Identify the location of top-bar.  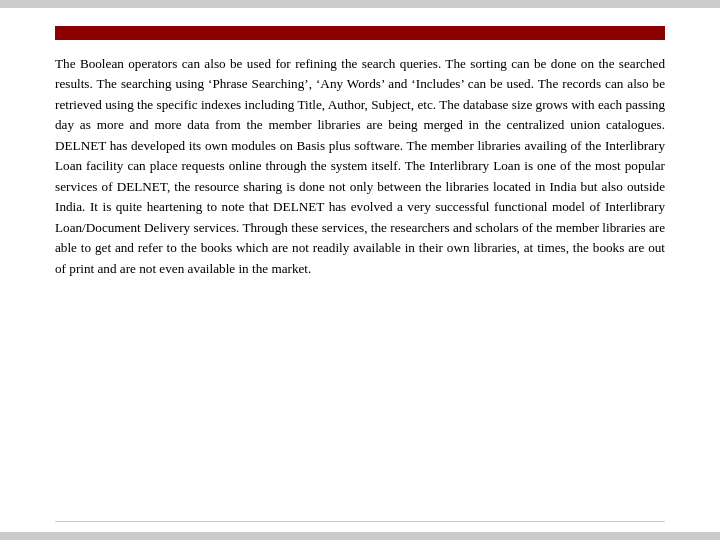
(360, 4).